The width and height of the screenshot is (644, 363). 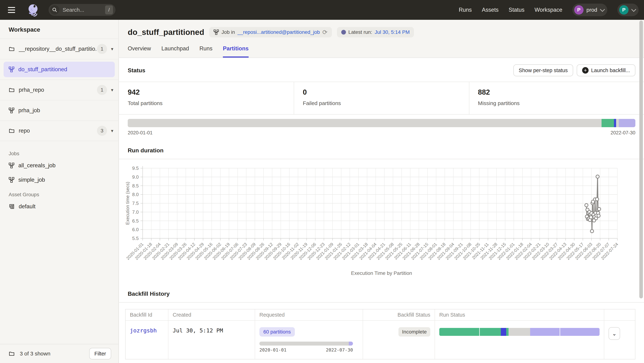 I want to click on sidebar-asset-group-default: default, so click(x=59, y=206).